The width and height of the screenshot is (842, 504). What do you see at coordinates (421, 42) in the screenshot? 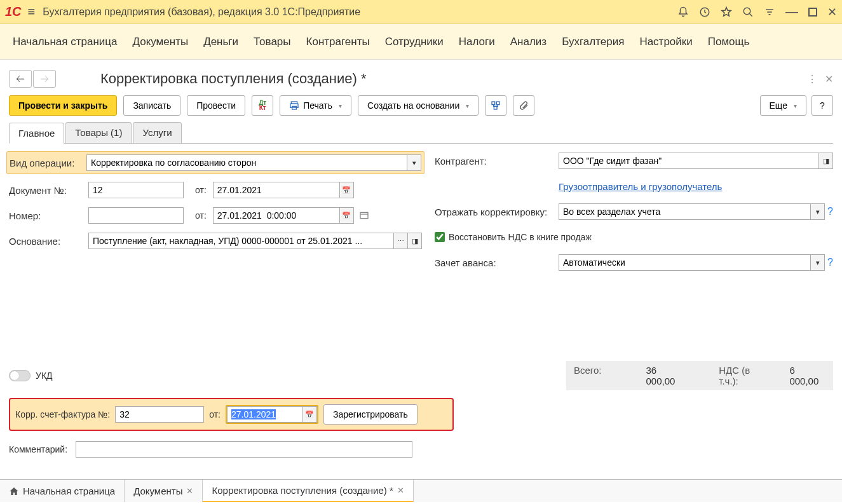
I see `main-menu: Начальная страница Документы Деньги Това…` at bounding box center [421, 42].